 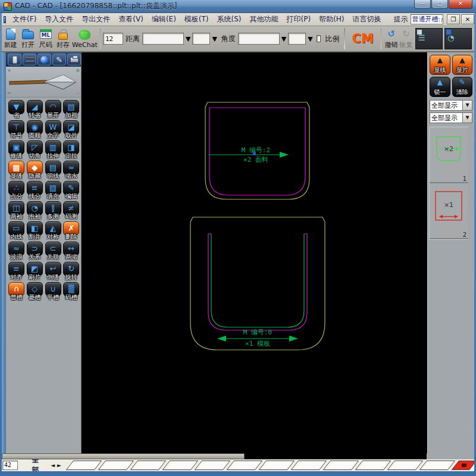 What do you see at coordinates (406, 39) in the screenshot?
I see `redo-button: ↻ 恢复` at bounding box center [406, 39].